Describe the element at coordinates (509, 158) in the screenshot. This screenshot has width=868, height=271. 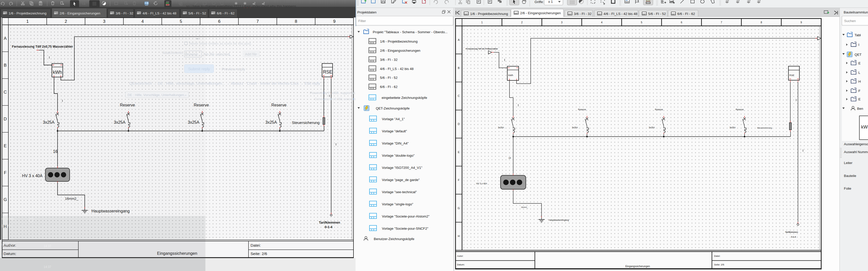
I see `svg-text: 16` at that location.